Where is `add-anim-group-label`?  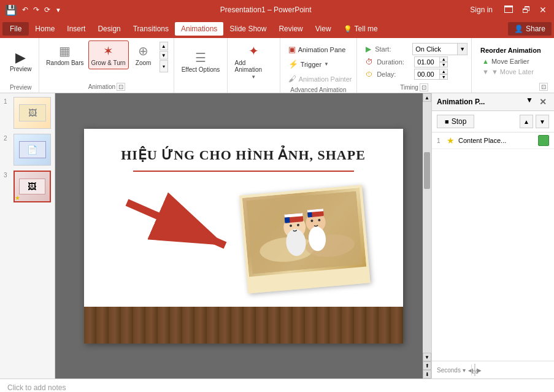
add-anim-group-label is located at coordinates (254, 88).